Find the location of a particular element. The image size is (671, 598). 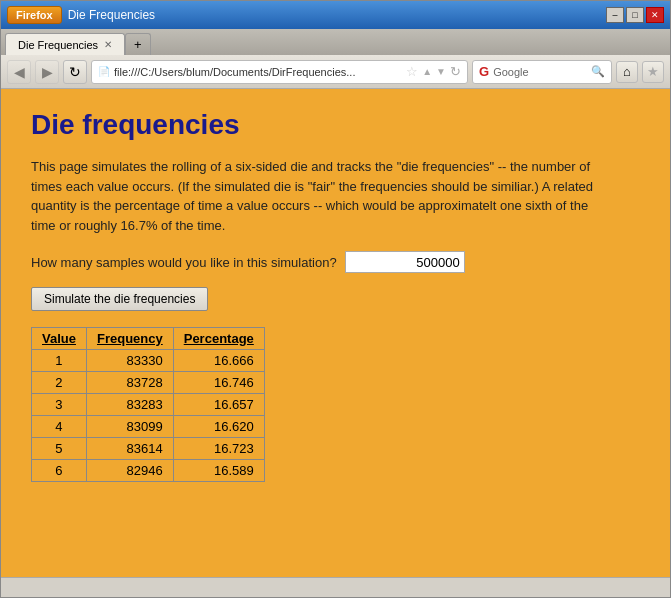

back-button: ◀ is located at coordinates (19, 72).